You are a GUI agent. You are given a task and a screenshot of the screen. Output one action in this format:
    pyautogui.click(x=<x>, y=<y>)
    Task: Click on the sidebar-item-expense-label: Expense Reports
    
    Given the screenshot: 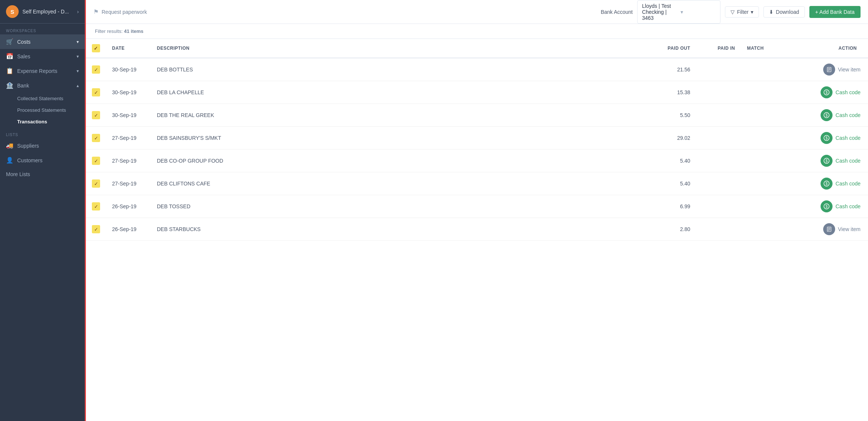 What is the action you would take?
    pyautogui.click(x=47, y=71)
    